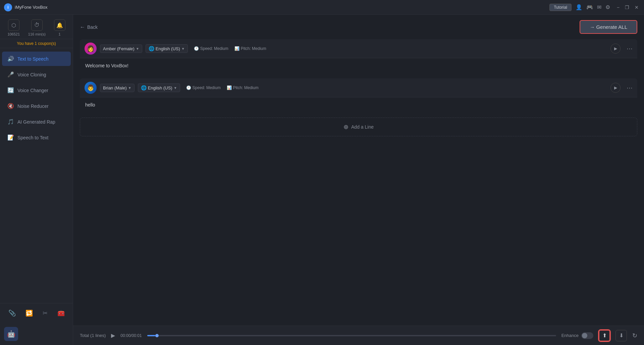 The height and width of the screenshot is (345, 644). I want to click on back-button: ← Back, so click(89, 27).